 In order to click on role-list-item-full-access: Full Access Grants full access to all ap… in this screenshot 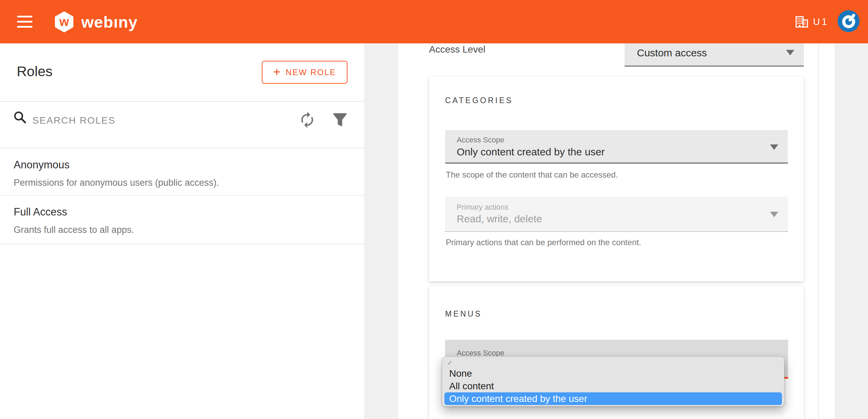, I will do `click(182, 225)`.